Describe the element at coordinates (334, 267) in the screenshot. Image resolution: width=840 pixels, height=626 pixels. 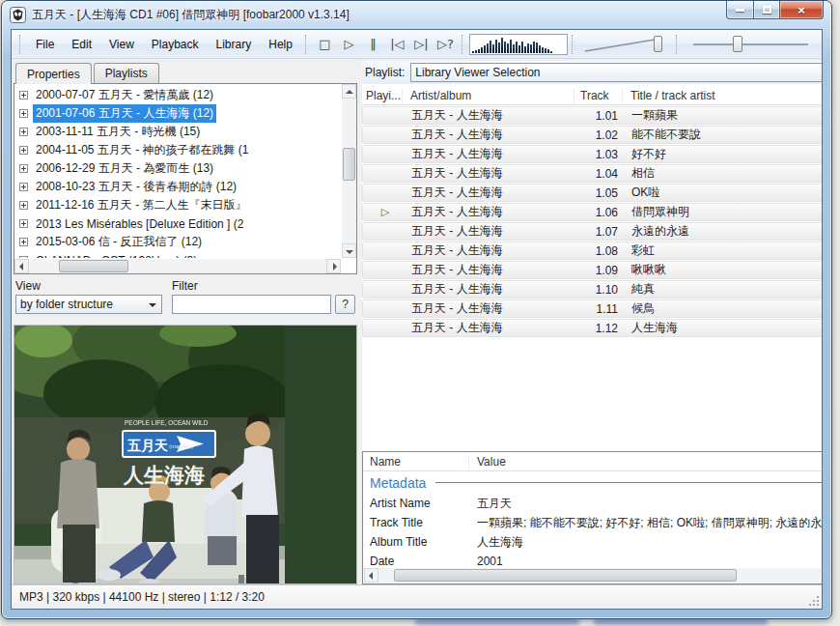
I see `scroll-right-icon` at that location.